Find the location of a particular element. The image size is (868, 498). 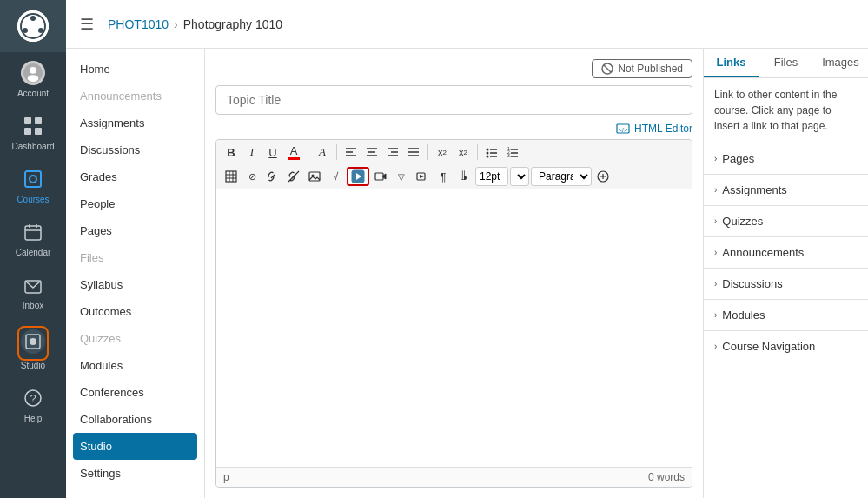

right-panel-section-header-pages: › Pages is located at coordinates (785, 158).